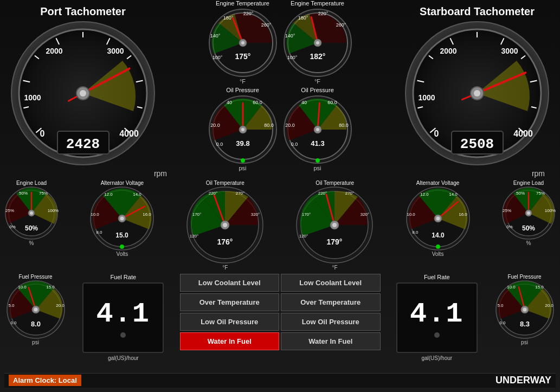 This screenshot has width=560, height=392. Describe the element at coordinates (228, 18) in the screenshot. I see `svg-text: 180°` at that location.